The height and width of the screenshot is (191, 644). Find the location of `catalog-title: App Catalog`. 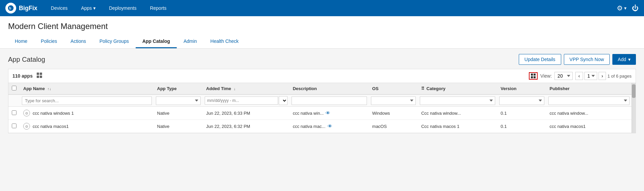

catalog-title: App Catalog is located at coordinates (27, 59).